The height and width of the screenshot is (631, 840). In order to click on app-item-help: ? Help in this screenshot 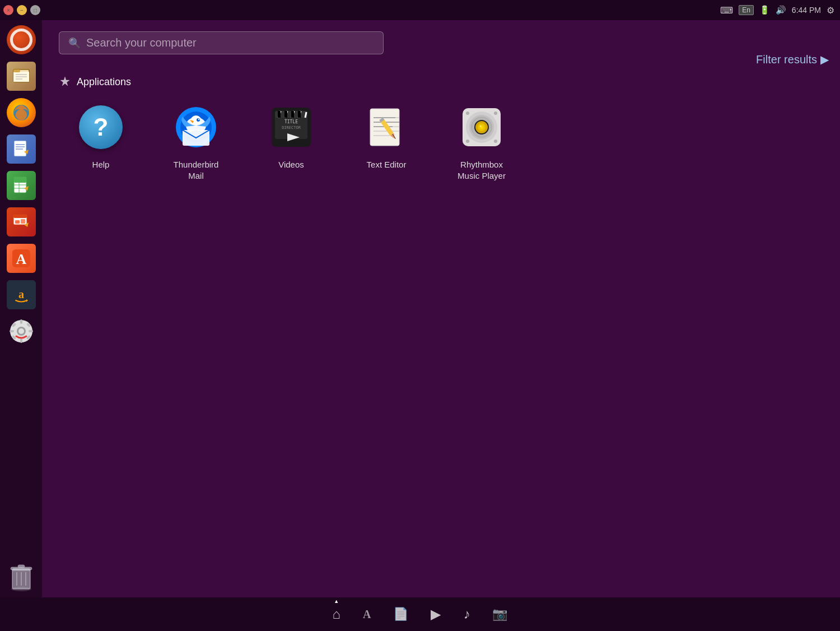, I will do `click(101, 141)`.